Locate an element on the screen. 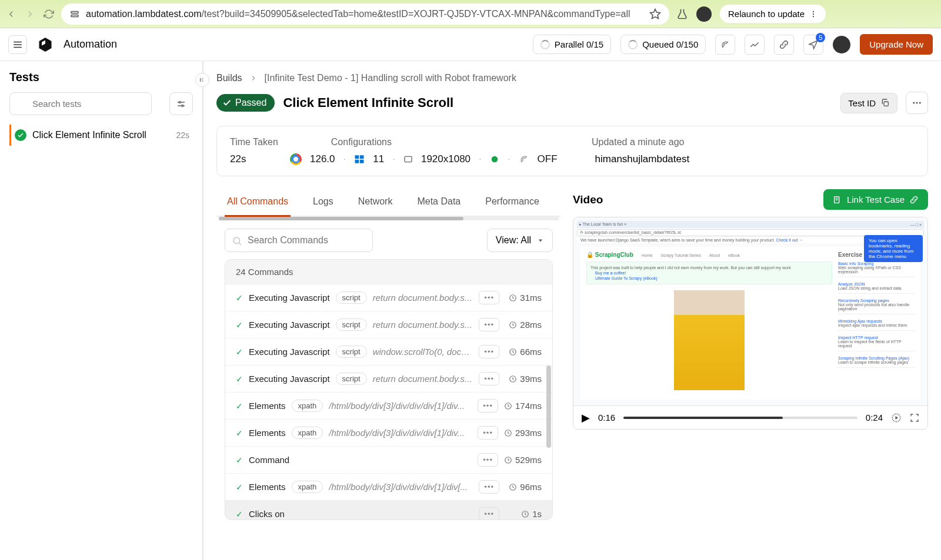  tabs: All Commands Logs Network Meta Data Perf… is located at coordinates (389, 203).